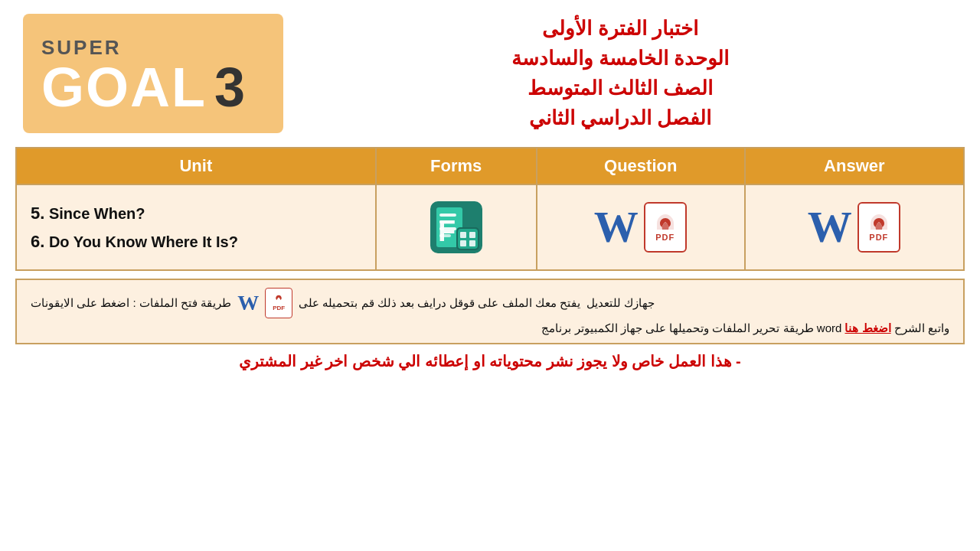 The width and height of the screenshot is (980, 551). What do you see at coordinates (81, 47) in the screenshot?
I see `logo-super: SUPER` at bounding box center [81, 47].